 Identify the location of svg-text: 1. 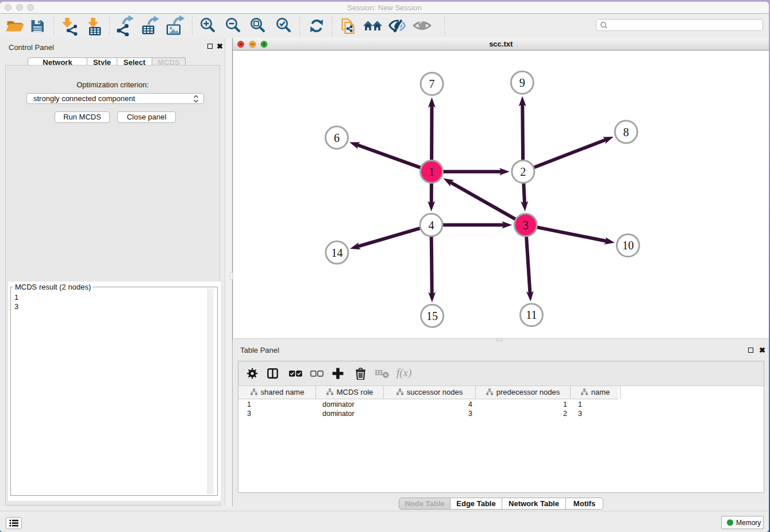
(432, 172).